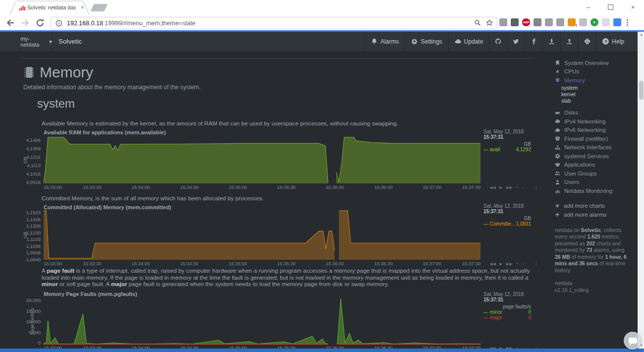 Image resolution: width=644 pixels, height=352 pixels. I want to click on address-bar: 192.168.0.18:19999/#menu_mem;theme=slate, so click(274, 23).